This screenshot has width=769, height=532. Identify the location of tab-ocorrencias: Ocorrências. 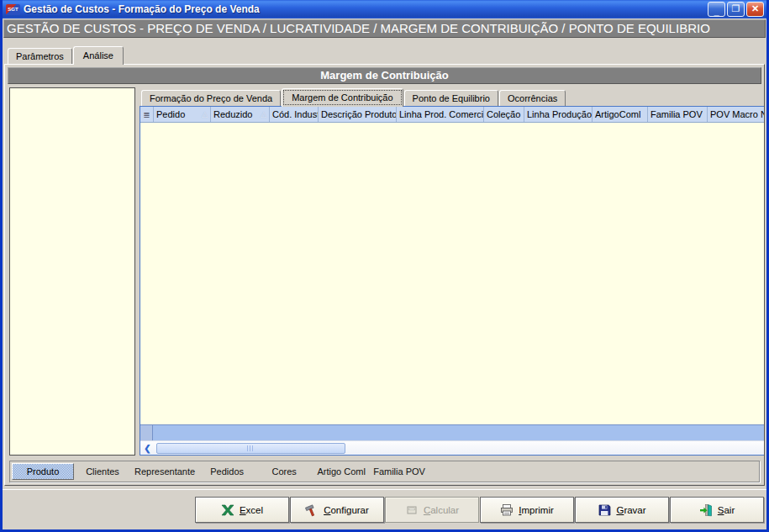
(533, 97).